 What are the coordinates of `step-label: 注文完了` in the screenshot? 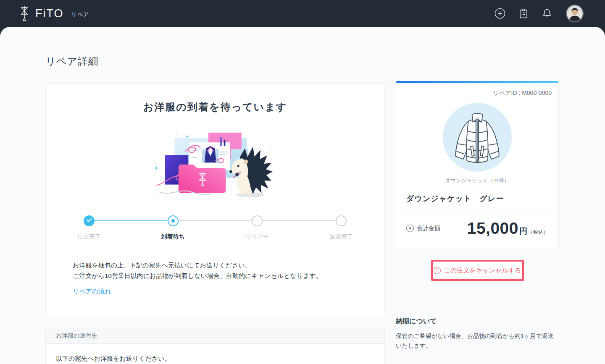 It's located at (89, 237).